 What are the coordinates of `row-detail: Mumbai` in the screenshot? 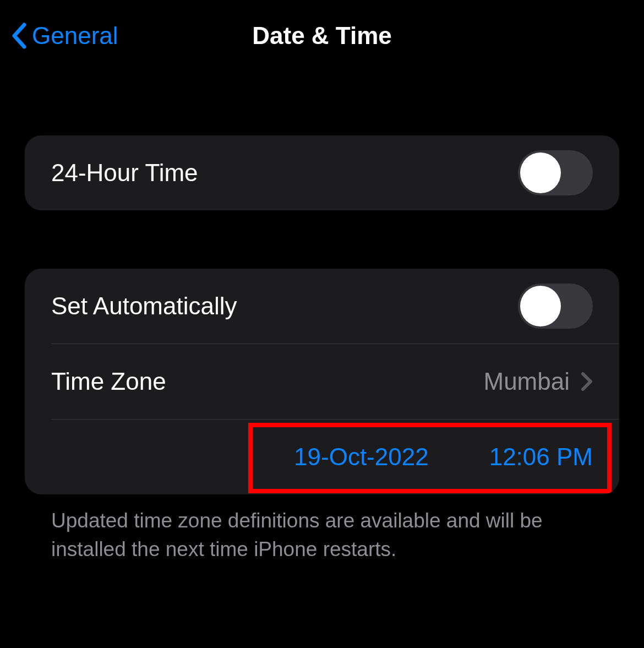 It's located at (538, 382).